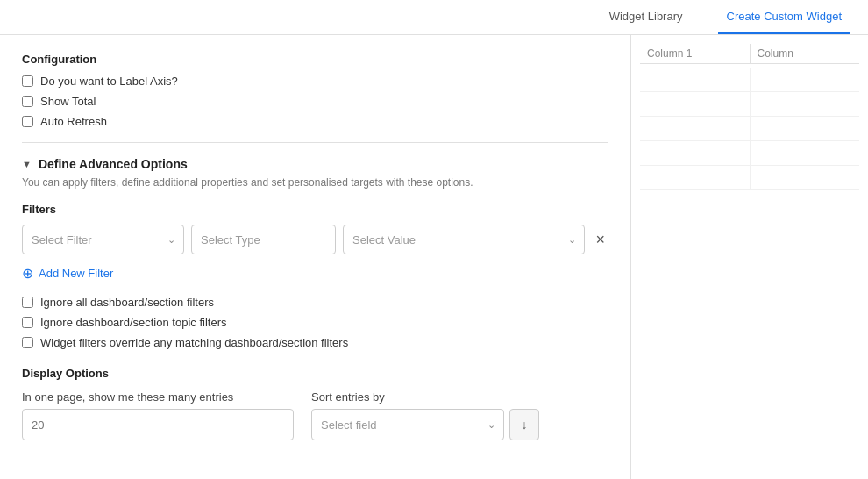  What do you see at coordinates (695, 54) in the screenshot?
I see `right-col-1-header: Column 1` at bounding box center [695, 54].